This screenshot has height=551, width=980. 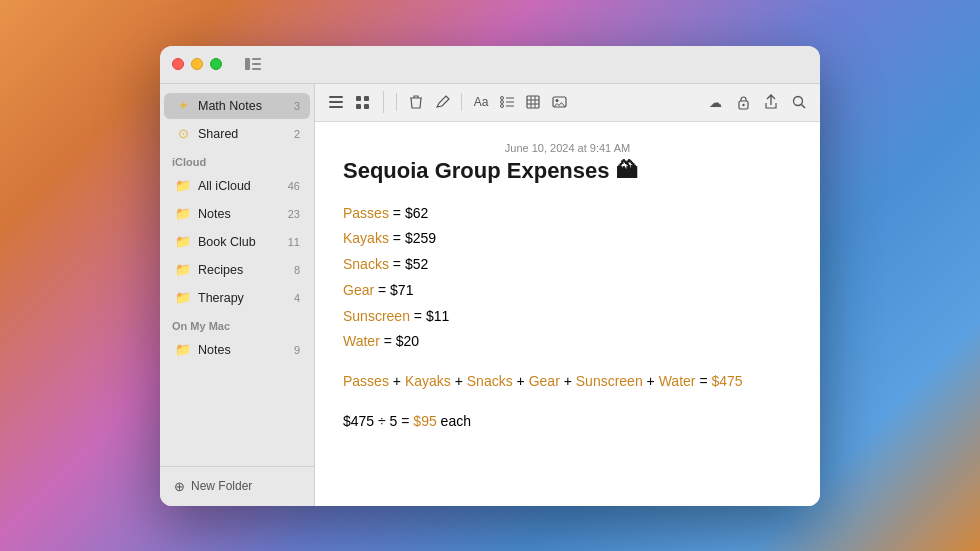 What do you see at coordinates (183, 350) in the screenshot?
I see `folder-icon-notes-mac: 📁` at bounding box center [183, 350].